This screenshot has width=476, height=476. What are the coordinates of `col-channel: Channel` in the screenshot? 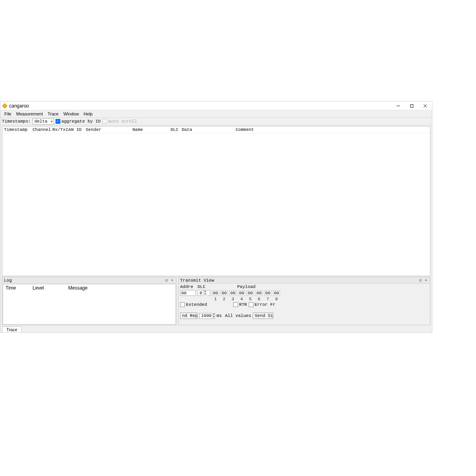 It's located at (42, 130).